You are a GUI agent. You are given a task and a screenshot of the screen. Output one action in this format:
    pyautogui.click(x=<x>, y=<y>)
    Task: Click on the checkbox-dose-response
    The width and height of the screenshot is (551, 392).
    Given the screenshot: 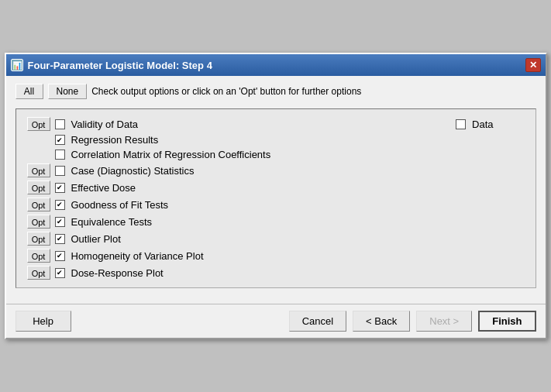 What is the action you would take?
    pyautogui.click(x=60, y=273)
    